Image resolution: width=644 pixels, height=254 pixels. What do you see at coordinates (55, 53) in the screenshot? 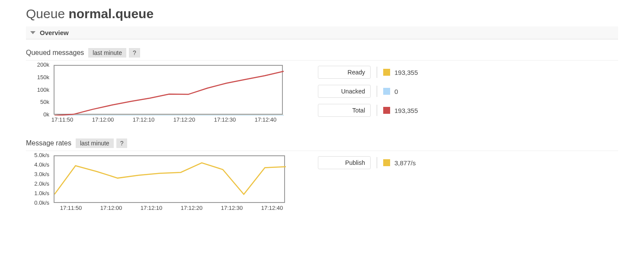
I see `queued-title: Queued messages` at bounding box center [55, 53].